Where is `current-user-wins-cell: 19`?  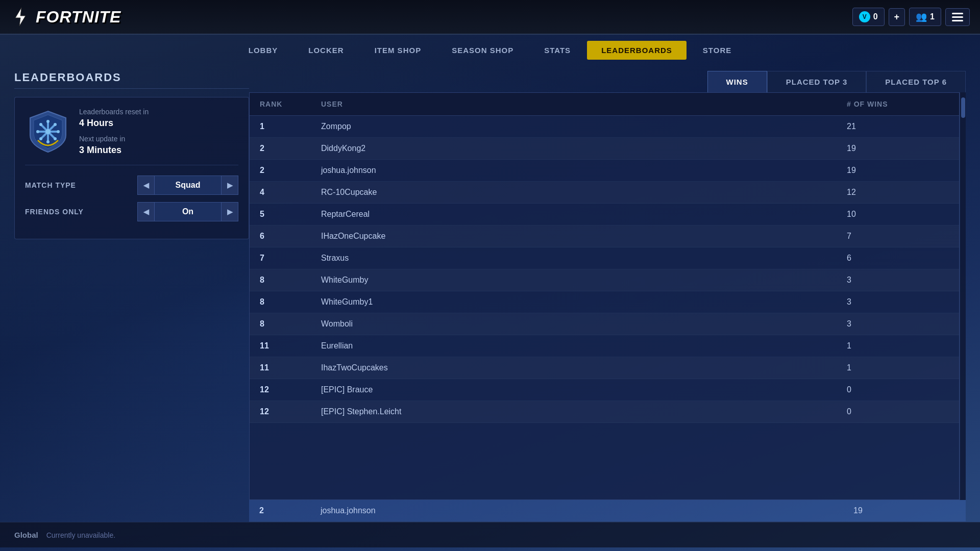
current-user-wins-cell: 19 is located at coordinates (904, 511).